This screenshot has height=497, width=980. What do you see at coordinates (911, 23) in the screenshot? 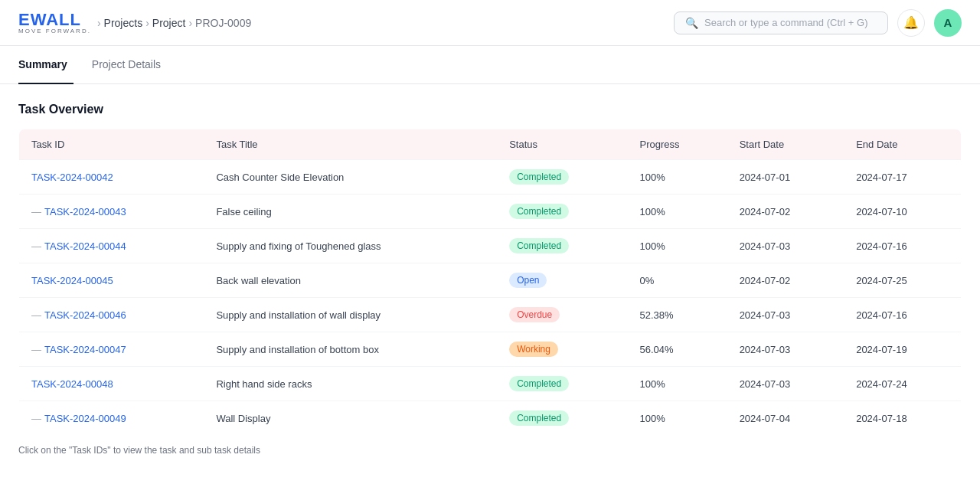
I see `notification-bell-button: 🔔` at bounding box center [911, 23].